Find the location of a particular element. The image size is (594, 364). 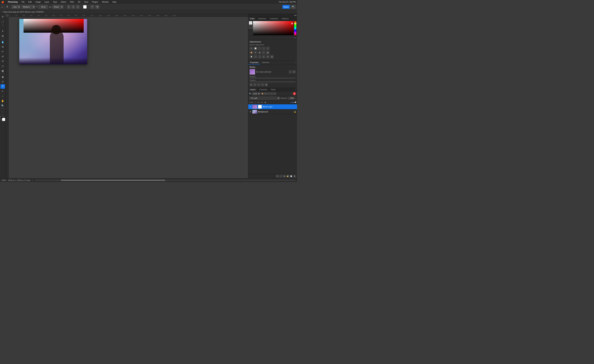

tab-color: Color is located at coordinates (252, 19).